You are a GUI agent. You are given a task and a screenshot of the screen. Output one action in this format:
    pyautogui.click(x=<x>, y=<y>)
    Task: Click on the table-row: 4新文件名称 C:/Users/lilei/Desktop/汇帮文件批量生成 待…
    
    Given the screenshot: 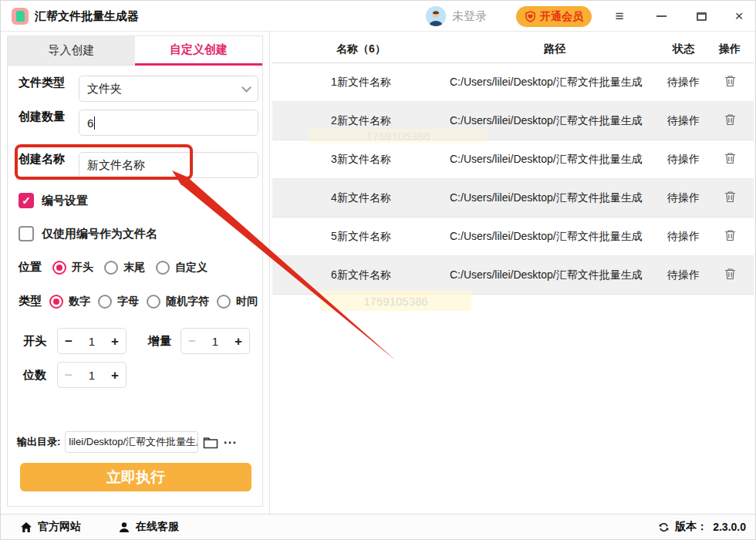 What is the action you would take?
    pyautogui.click(x=513, y=198)
    